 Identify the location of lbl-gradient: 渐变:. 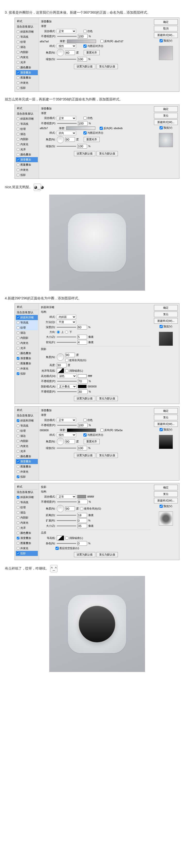
(59, 41).